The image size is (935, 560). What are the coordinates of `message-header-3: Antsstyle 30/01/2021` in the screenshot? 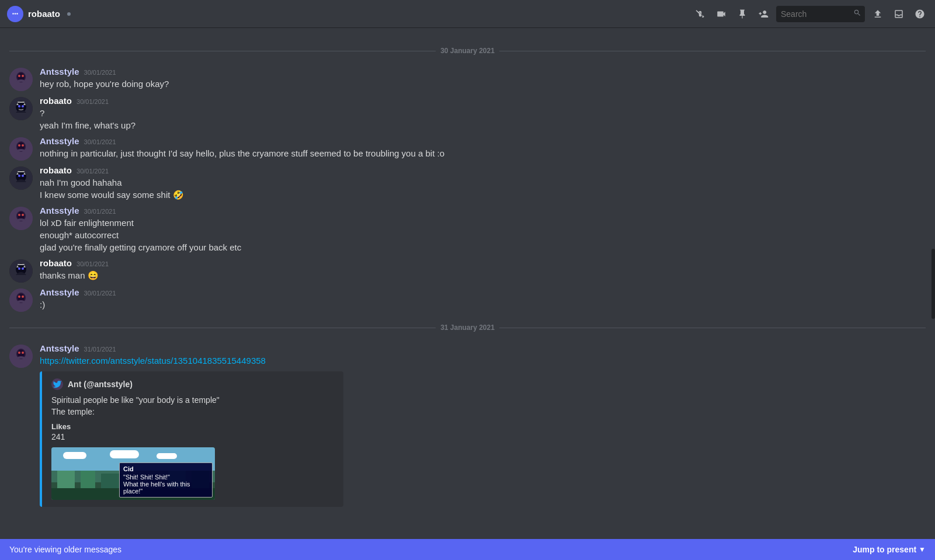 It's located at (482, 141).